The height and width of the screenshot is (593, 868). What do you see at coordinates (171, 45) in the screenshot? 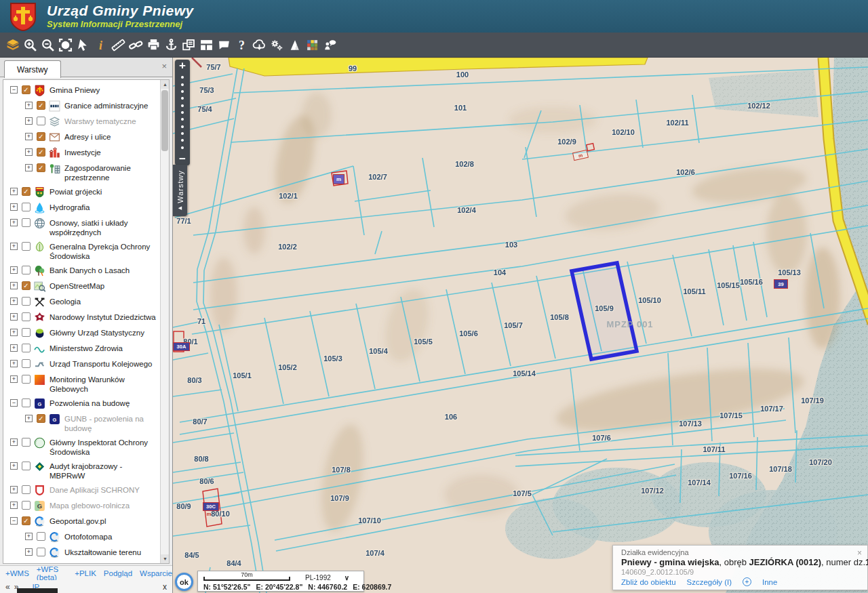
I see `anchor-button` at bounding box center [171, 45].